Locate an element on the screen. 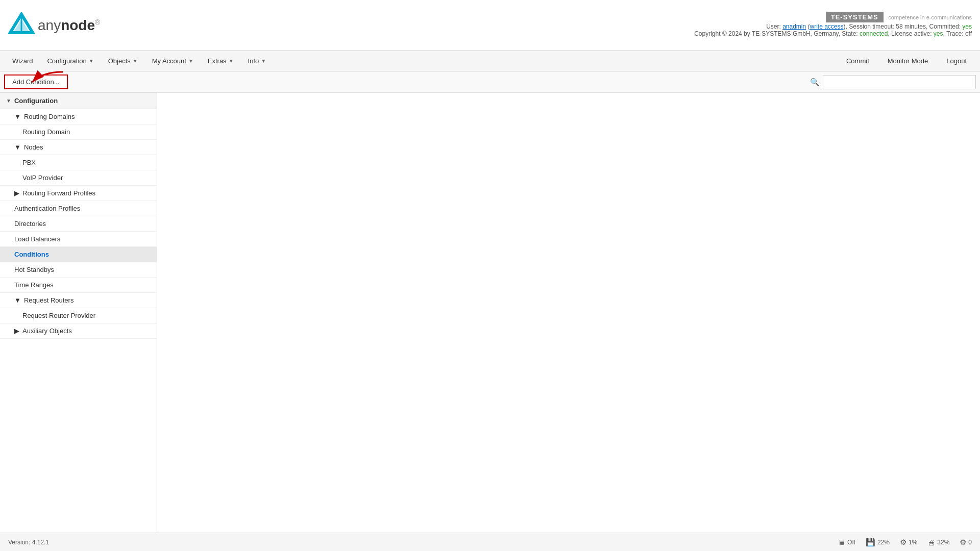  copyright-line: Copyright © 2024 by TE-SYSTEMS GmbH, Ger… is located at coordinates (833, 34).